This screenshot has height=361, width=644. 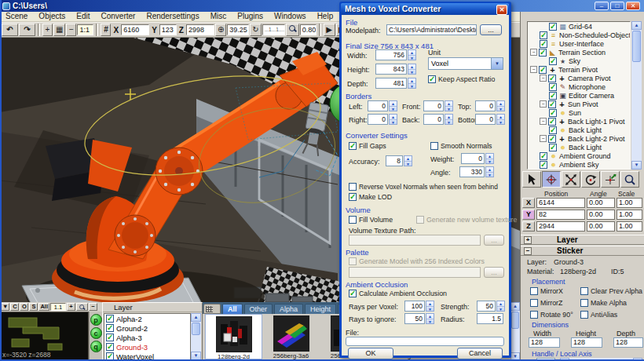 I want to click on ignore-spinner, so click(x=430, y=319).